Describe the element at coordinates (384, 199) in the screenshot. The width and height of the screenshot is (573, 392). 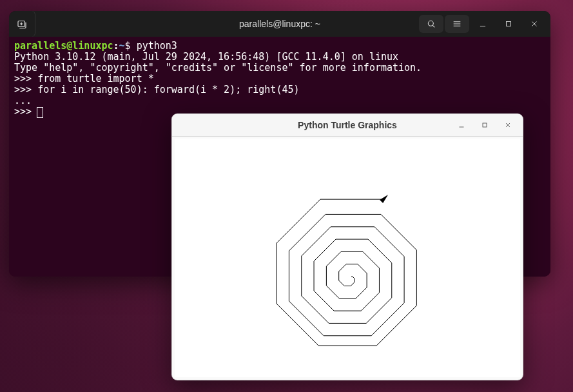
I see `turtle-cursor-icon` at that location.